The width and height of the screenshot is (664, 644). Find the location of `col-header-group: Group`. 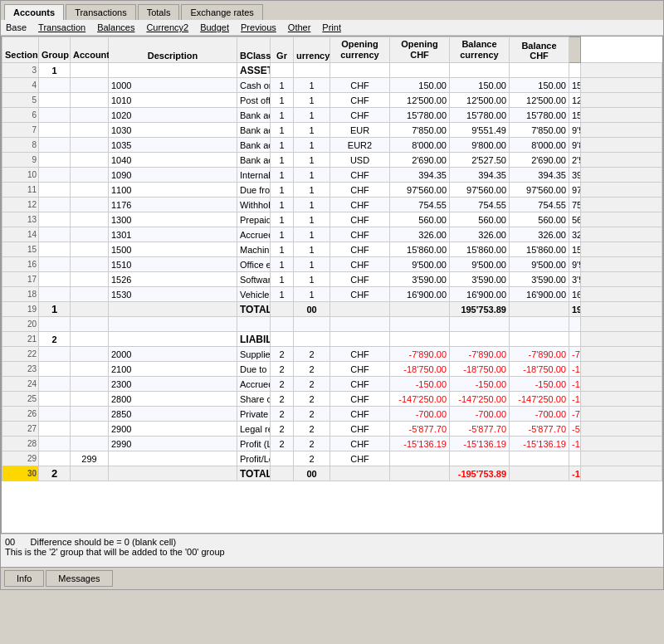

col-header-group: Group is located at coordinates (55, 50).